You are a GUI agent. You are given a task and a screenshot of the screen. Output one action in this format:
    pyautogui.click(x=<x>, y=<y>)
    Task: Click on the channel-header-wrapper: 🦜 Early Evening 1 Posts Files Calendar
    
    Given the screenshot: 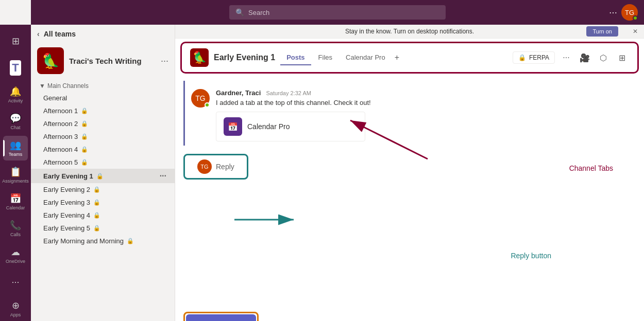 What is the action you would take?
    pyautogui.click(x=410, y=58)
    